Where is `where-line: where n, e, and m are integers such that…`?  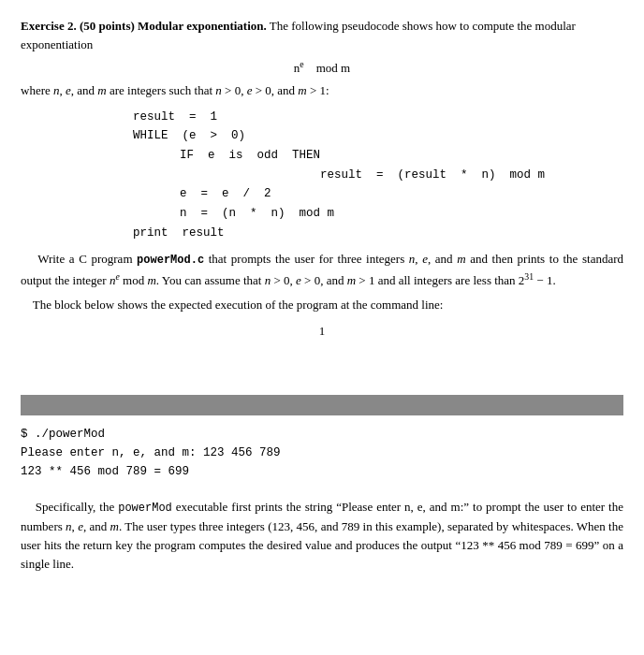
where-line: where n, e, and m are integers such that… is located at coordinates (322, 91).